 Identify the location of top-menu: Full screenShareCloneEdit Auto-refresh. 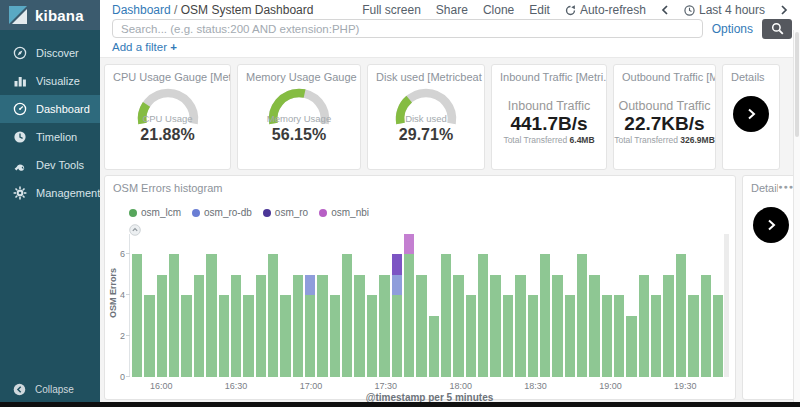
(575, 10).